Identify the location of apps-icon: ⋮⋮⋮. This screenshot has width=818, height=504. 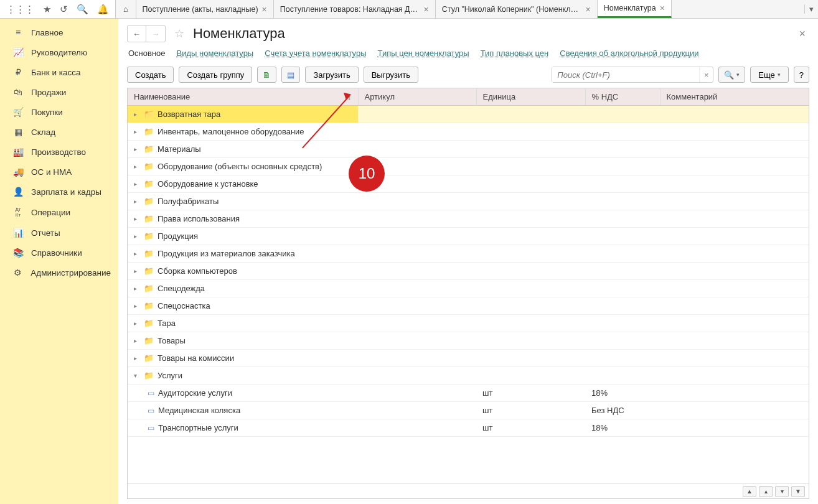
(20, 9).